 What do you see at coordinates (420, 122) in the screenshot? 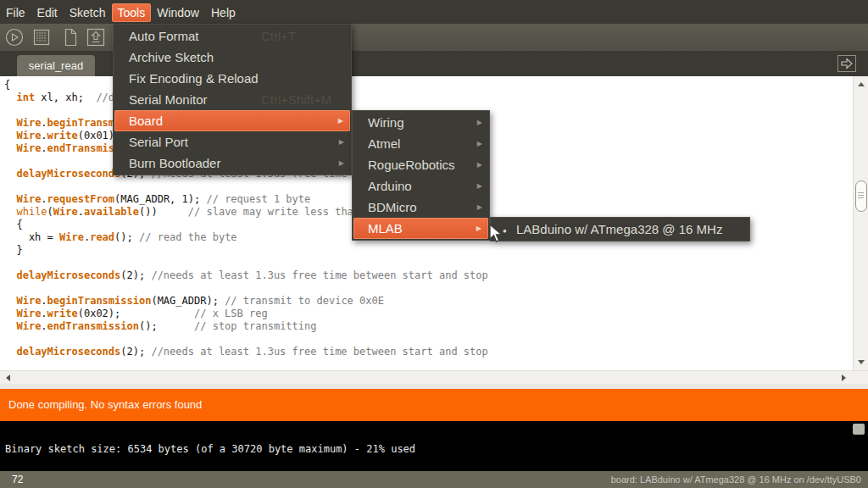
I see `board-menu-item-wiring: Wiring▶` at bounding box center [420, 122].